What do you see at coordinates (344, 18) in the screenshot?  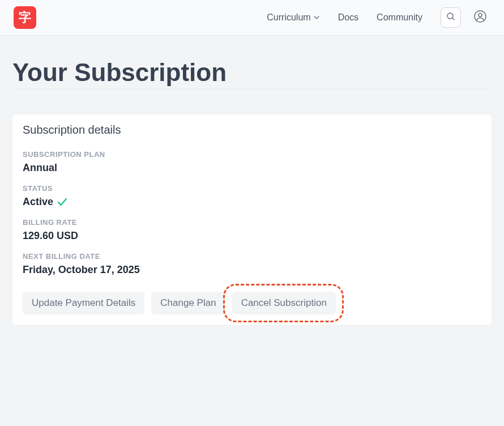 I see `nav-items: Curriculum Docs Community` at bounding box center [344, 18].